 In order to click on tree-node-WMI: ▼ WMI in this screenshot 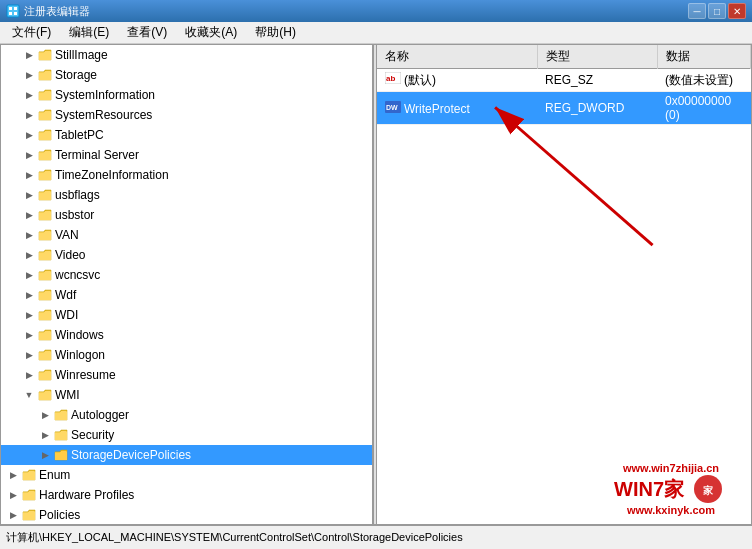, I will do `click(186, 395)`.